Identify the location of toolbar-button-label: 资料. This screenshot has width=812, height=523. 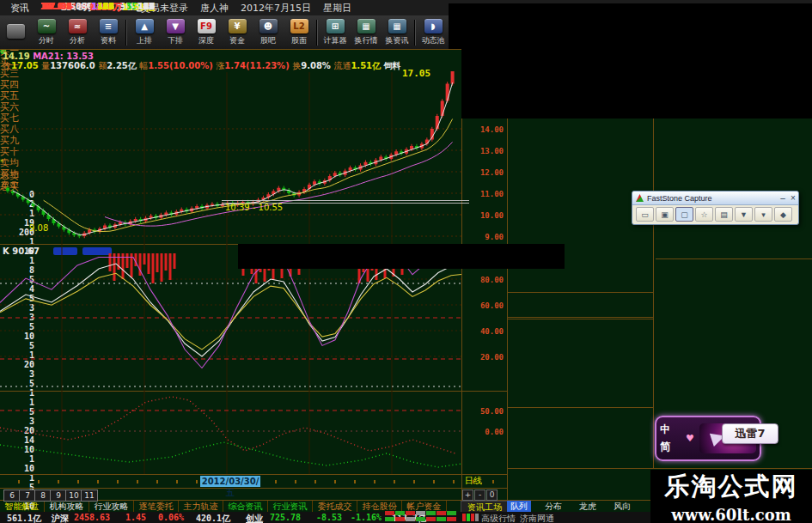
(108, 41).